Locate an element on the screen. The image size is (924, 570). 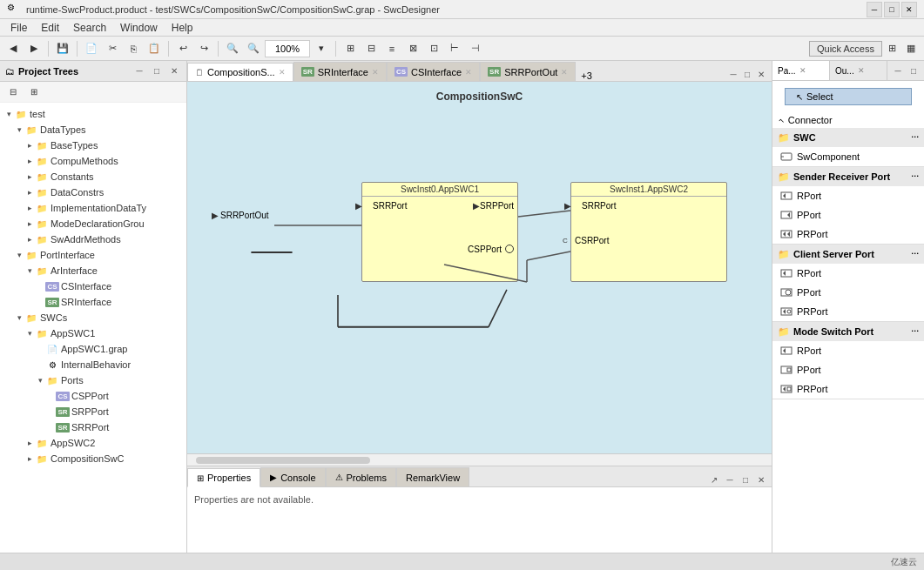
tab-csinterface-close: ✕ is located at coordinates (469, 72).